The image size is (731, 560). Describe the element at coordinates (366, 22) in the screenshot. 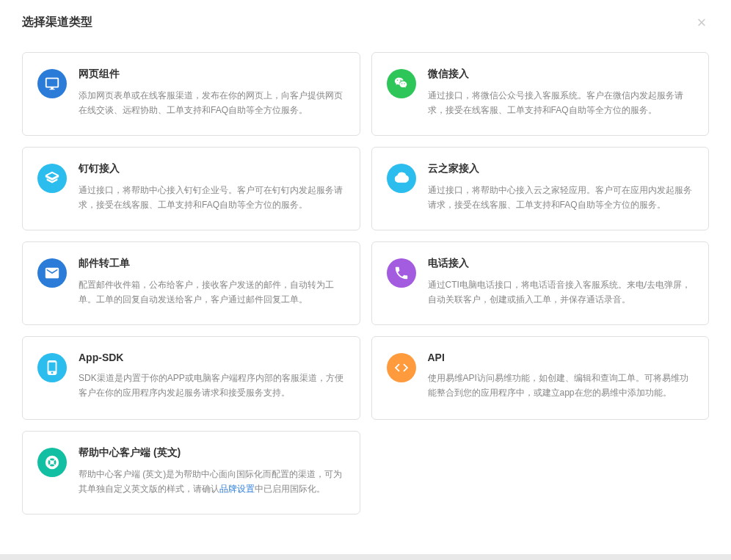

I see `dialog-header: 选择渠道类型 ×` at that location.